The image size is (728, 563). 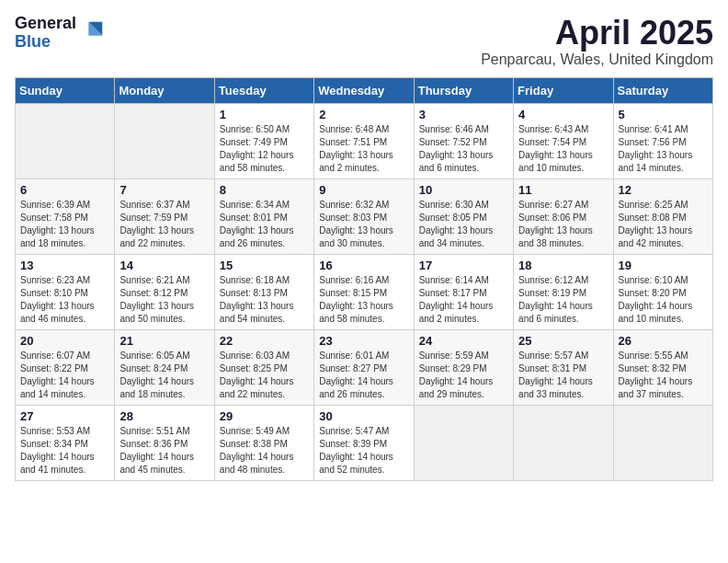 What do you see at coordinates (463, 300) in the screenshot?
I see `day-detail: Sunrise: 6:14 AM Sunset: 8:17 PM Dayligh…` at bounding box center [463, 300].